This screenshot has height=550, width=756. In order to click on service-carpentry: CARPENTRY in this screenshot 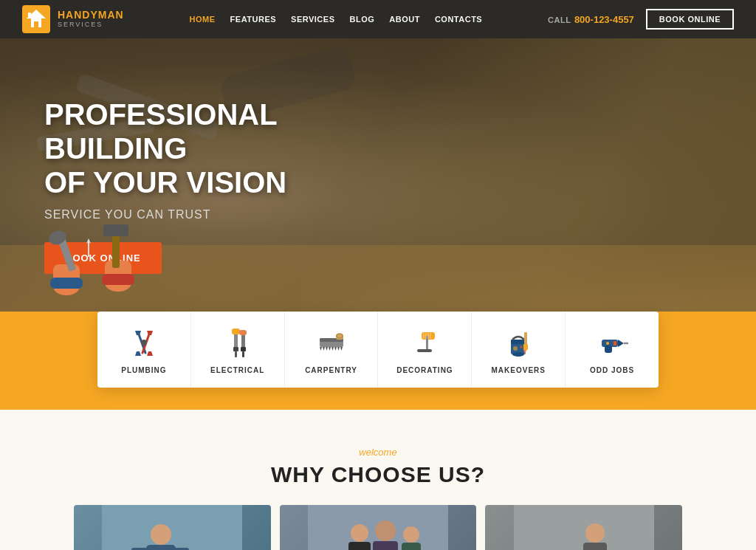, I will do `click(332, 350)`.